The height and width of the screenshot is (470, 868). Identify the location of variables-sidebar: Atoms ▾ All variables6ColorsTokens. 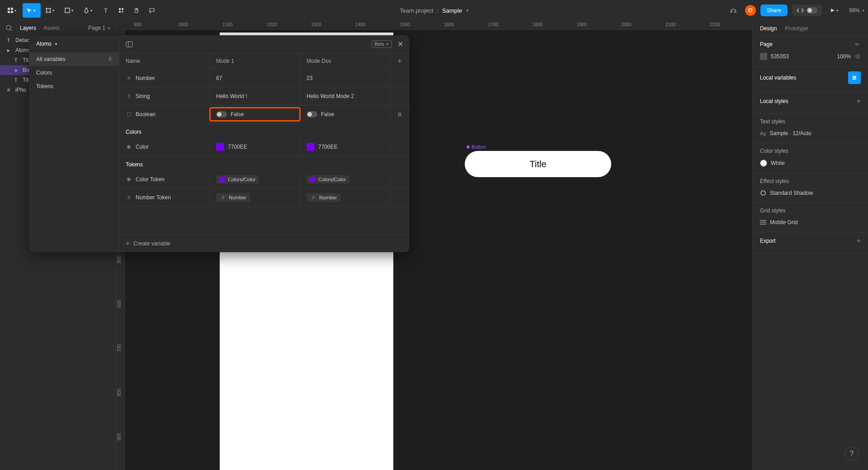
(74, 144).